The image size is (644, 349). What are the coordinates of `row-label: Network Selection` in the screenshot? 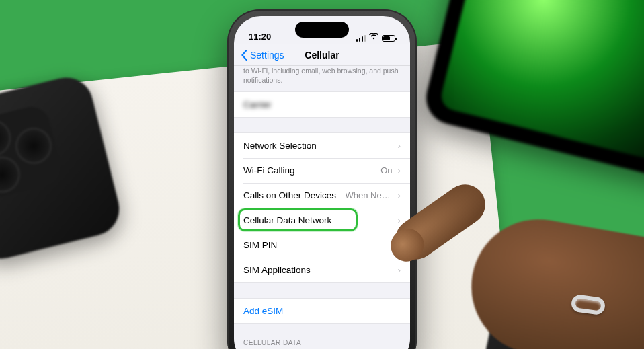 It's located at (280, 145).